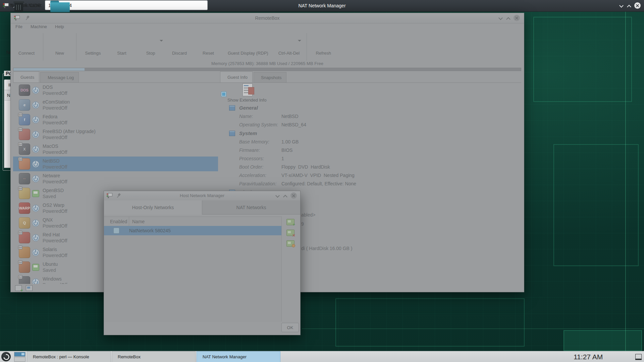 The width and height of the screenshot is (644, 362). Describe the element at coordinates (69, 357) in the screenshot. I see `task-konsole: RemoteBox : perl — Konsole` at that location.